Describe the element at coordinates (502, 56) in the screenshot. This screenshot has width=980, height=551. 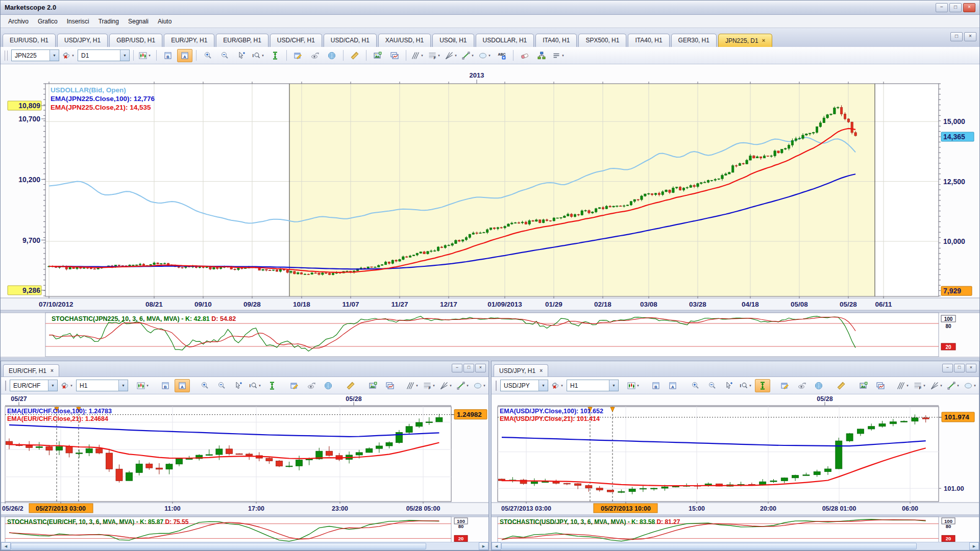
I see `add-text-button: ABC` at that location.